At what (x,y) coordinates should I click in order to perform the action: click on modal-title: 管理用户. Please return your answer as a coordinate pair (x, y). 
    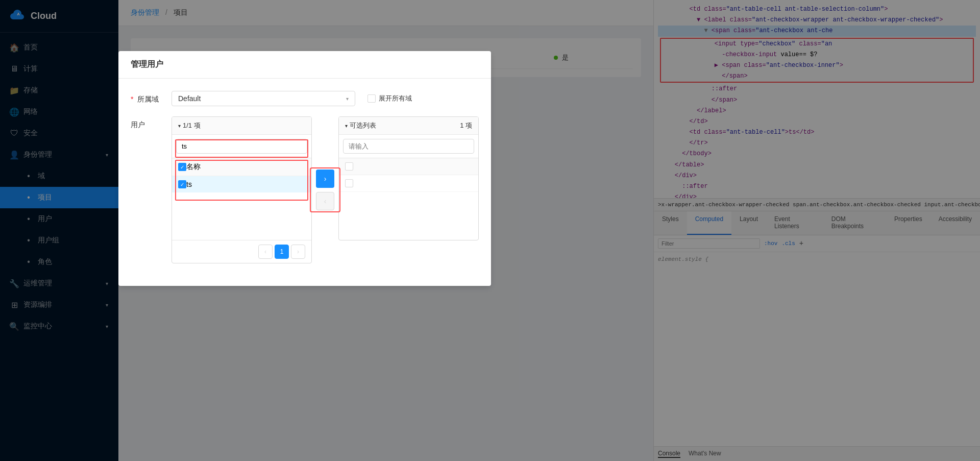
    Looking at the image, I should click on (305, 65).